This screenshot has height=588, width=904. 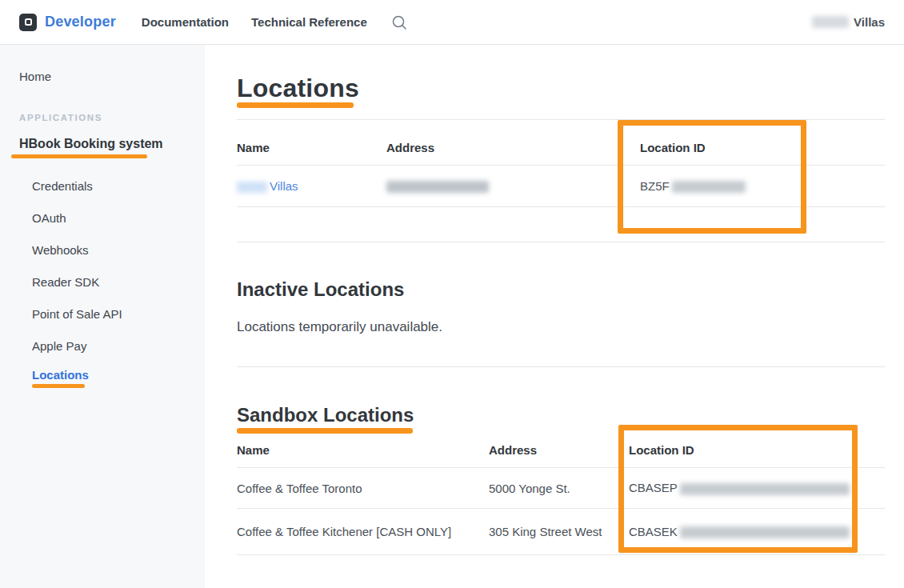 I want to click on nav-documentation: Documentation, so click(x=186, y=22).